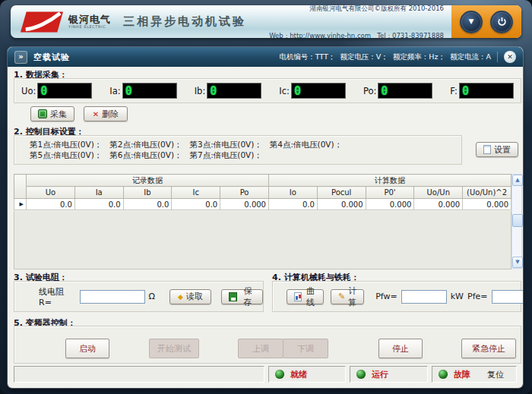 The image size is (532, 394). What do you see at coordinates (280, 374) in the screenshot?
I see `ready-led-icon` at bounding box center [280, 374].